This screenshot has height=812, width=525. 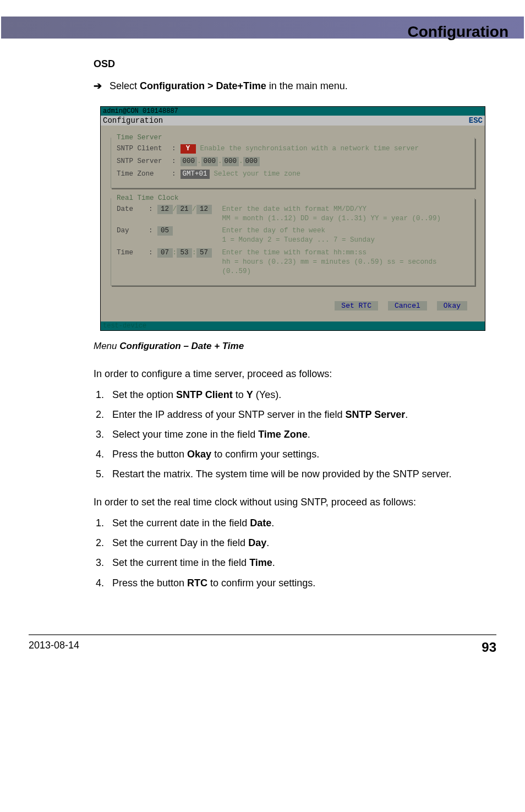 What do you see at coordinates (130, 209) in the screenshot?
I see `date-label: Date` at bounding box center [130, 209].